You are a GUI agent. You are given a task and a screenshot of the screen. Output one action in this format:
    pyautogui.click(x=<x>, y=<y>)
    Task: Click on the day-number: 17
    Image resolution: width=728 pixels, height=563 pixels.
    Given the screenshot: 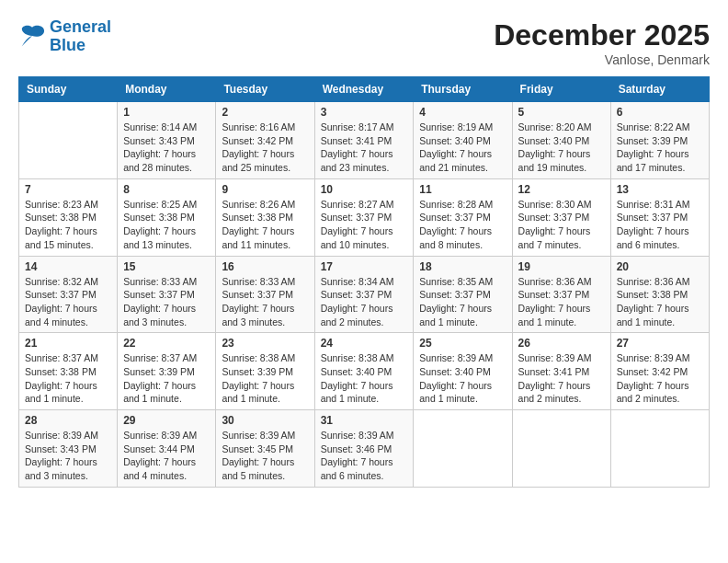 What is the action you would take?
    pyautogui.click(x=364, y=267)
    